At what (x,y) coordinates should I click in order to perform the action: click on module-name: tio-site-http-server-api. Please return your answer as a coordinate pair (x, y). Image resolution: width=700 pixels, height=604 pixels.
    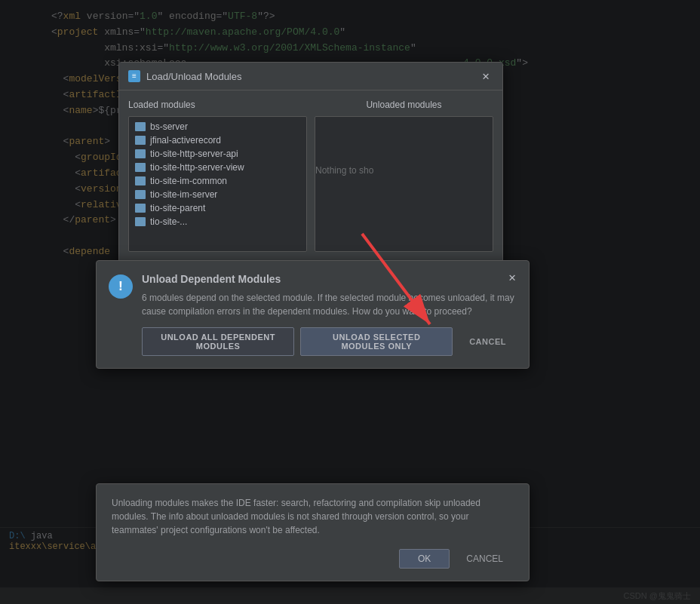
    Looking at the image, I should click on (195, 154).